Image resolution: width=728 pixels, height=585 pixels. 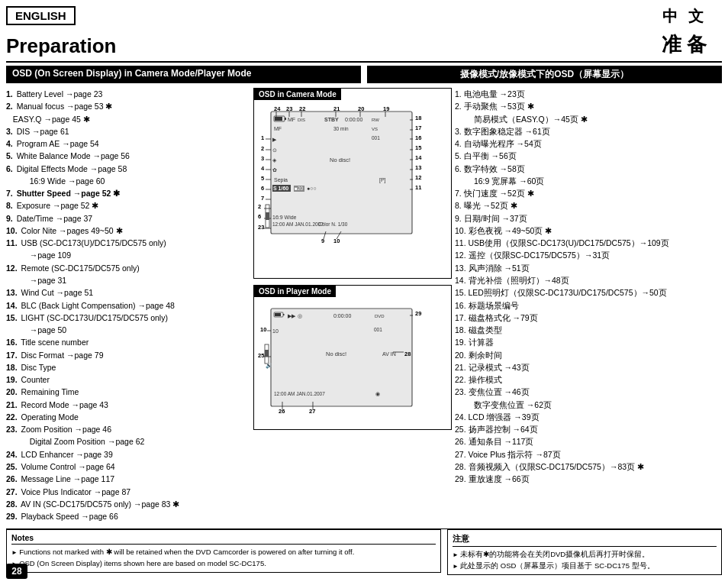 What do you see at coordinates (128, 268) in the screenshot?
I see `list-item: 12. Remote (SC-DC175/DC575 only)` at bounding box center [128, 268].